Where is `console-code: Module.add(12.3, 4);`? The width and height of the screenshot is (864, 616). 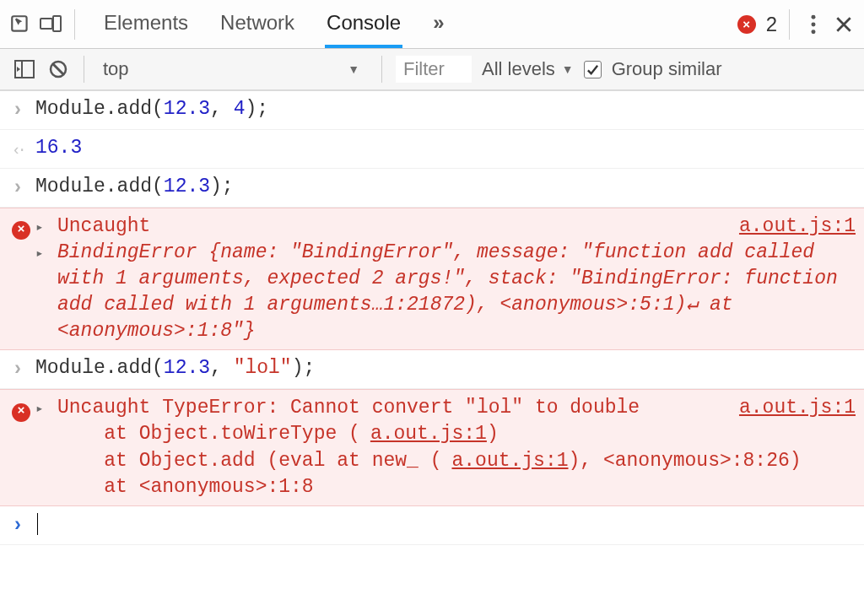
console-code: Module.add(12.3, 4); is located at coordinates (446, 110).